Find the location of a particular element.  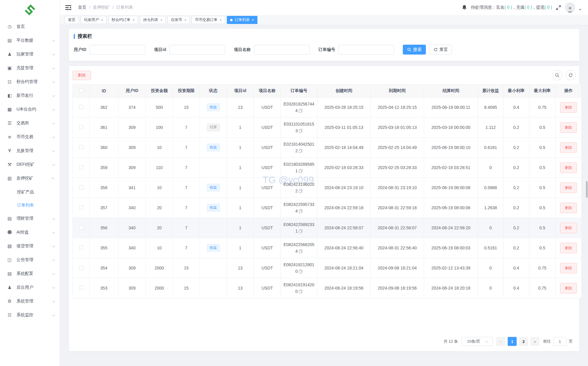

reset-button: 重置 is located at coordinates (441, 50).